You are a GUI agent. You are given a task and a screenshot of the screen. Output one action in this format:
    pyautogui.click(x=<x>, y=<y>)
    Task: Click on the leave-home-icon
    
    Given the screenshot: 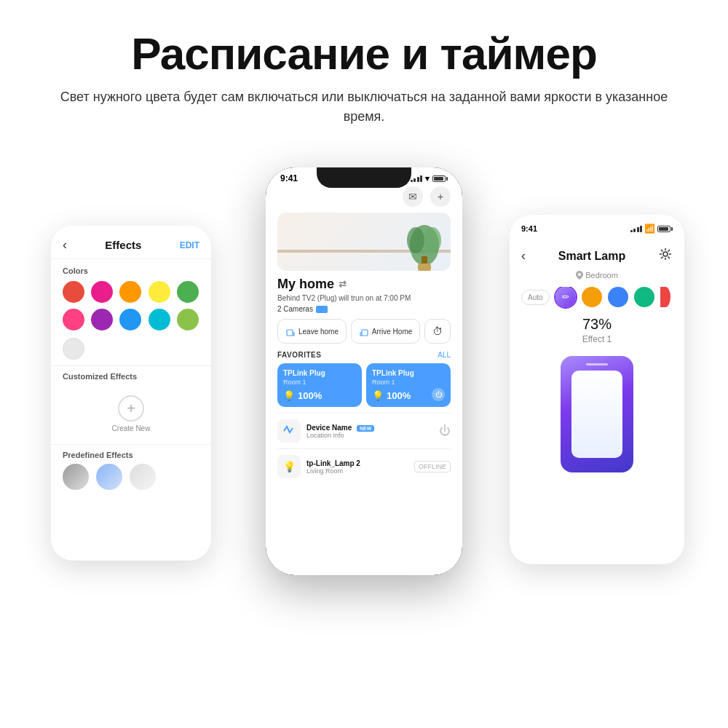 What is the action you would take?
    pyautogui.click(x=290, y=331)
    